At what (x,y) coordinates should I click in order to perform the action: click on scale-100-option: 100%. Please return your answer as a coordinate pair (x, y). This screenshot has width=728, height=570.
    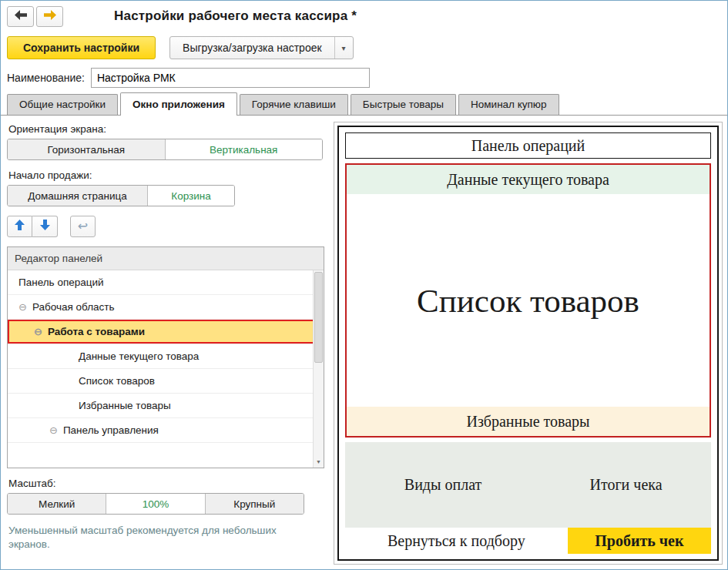
    Looking at the image, I should click on (156, 504).